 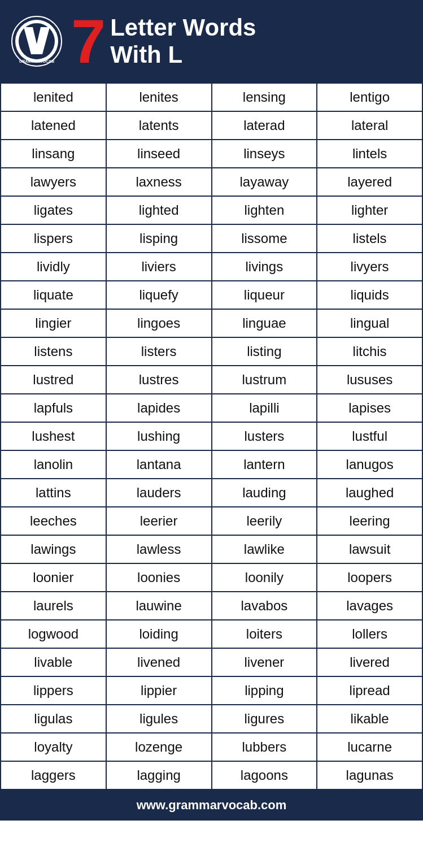 I want to click on table-cell: lucarne, so click(x=369, y=747).